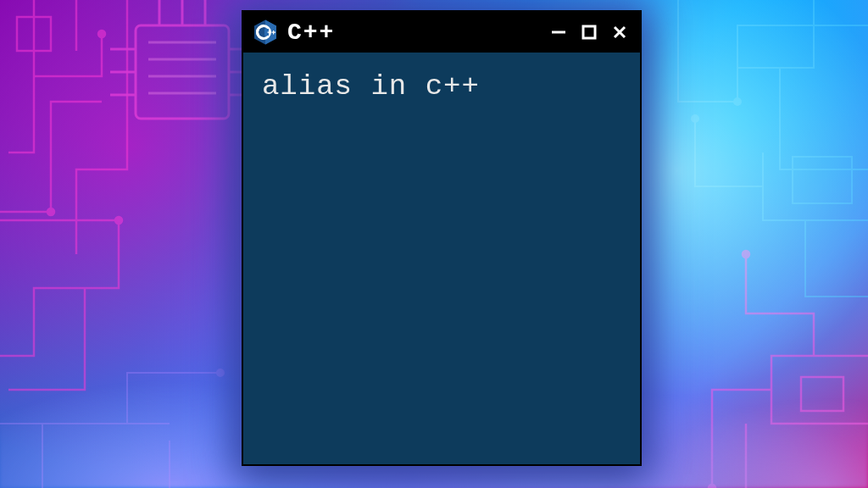 The width and height of the screenshot is (868, 488). Describe the element at coordinates (371, 86) in the screenshot. I see `terminal-text: alias in c++` at that location.